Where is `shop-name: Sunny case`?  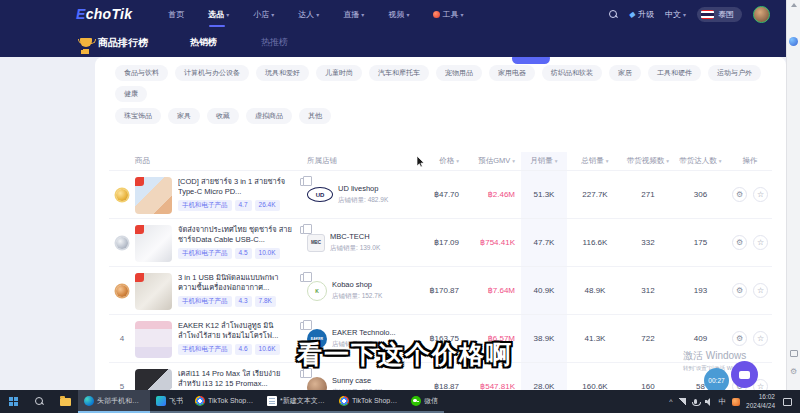
shop-name: Sunny case is located at coordinates (357, 380).